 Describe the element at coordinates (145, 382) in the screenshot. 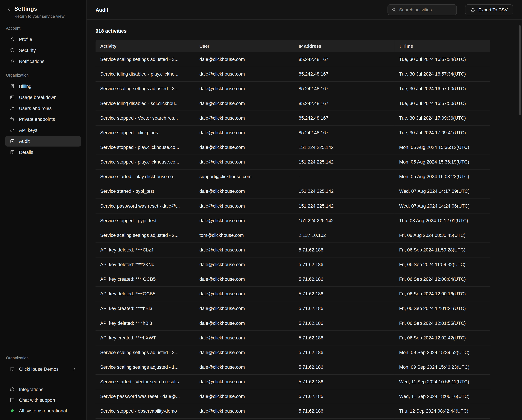

I see `activity-cell: Service started - Vector search results` at that location.